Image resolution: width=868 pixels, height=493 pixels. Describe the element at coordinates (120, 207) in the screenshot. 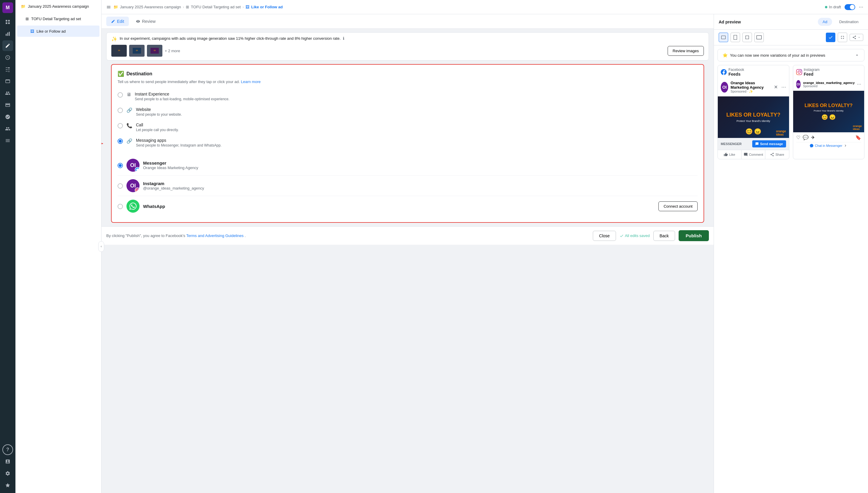

I see `whatsapp-radio` at that location.